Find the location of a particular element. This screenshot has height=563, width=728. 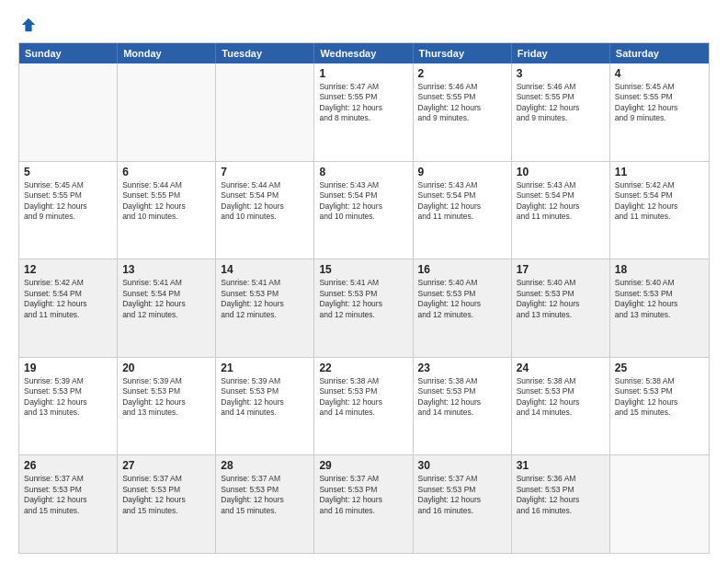

day-number: 10 is located at coordinates (561, 172).